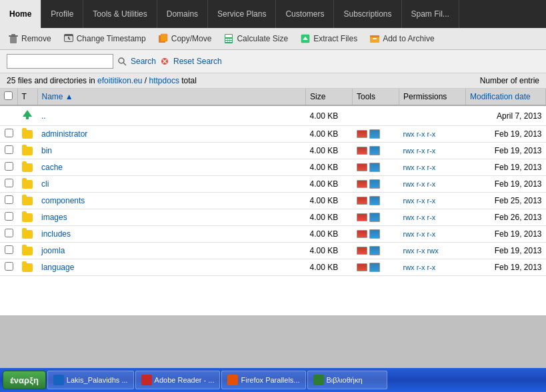 Image resolution: width=546 pixels, height=392 pixels. What do you see at coordinates (347, 380) in the screenshot?
I see `taskbar-item-3: Βιβλιοθήκη` at bounding box center [347, 380].